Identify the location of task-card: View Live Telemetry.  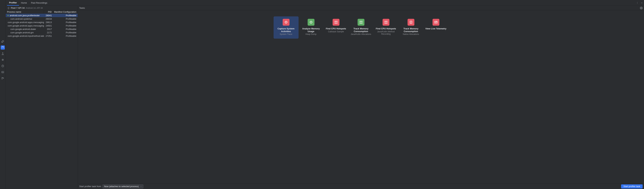
(436, 27).